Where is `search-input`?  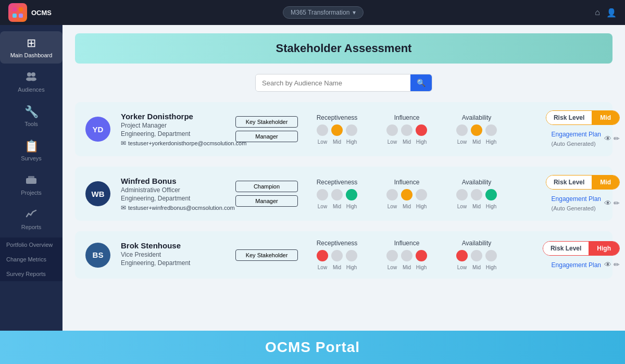
search-input is located at coordinates (333, 83).